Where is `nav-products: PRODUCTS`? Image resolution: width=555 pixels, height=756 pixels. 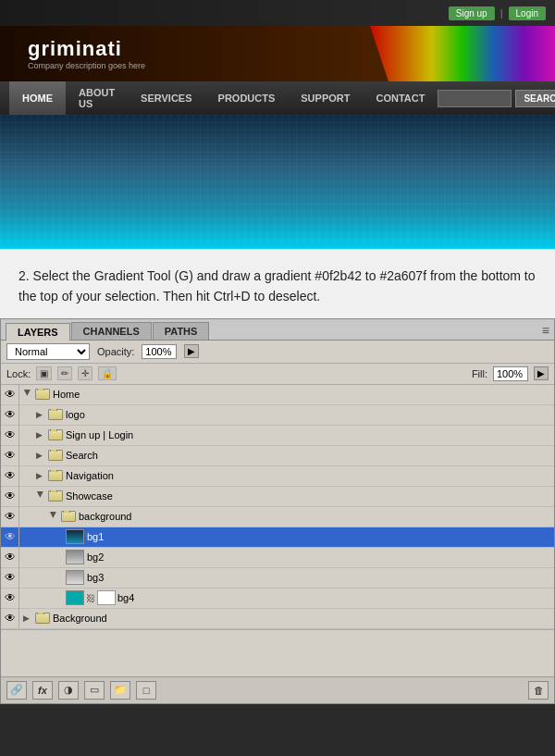
nav-products: PRODUCTS is located at coordinates (247, 98).